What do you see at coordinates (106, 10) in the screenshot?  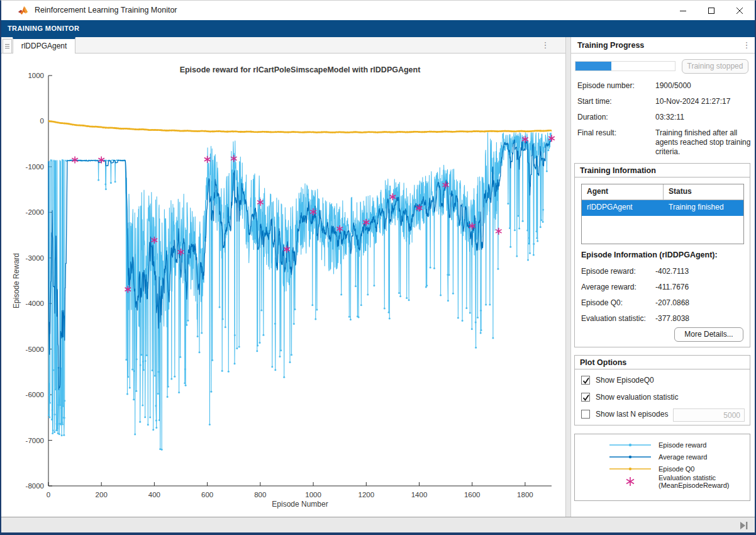 I see `window-title: Reinforcement Learning Training Monitor` at bounding box center [106, 10].